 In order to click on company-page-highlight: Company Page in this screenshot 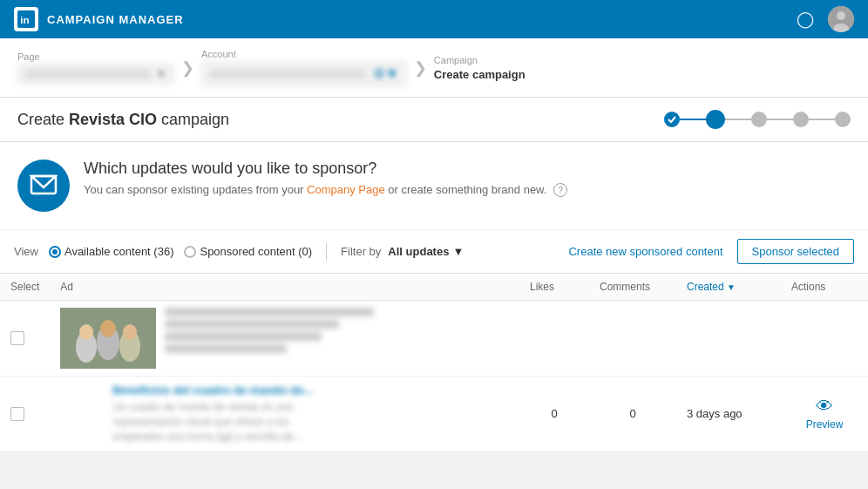, I will do `click(346, 190)`.